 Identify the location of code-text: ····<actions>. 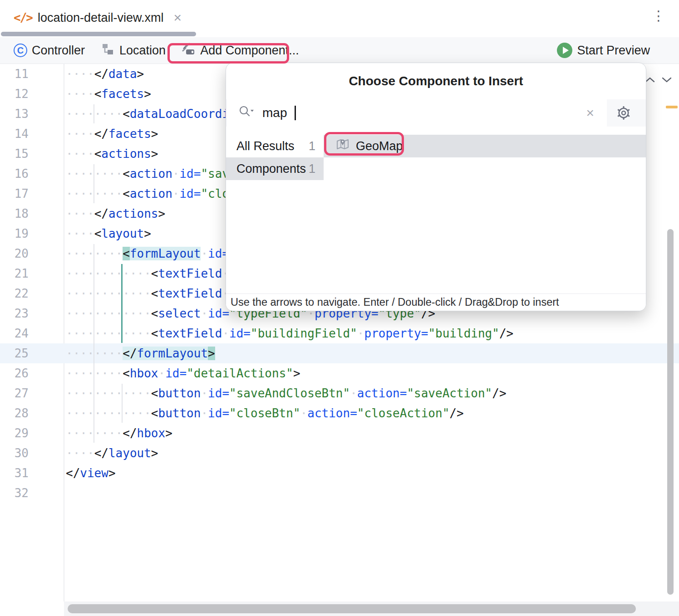
(112, 154).